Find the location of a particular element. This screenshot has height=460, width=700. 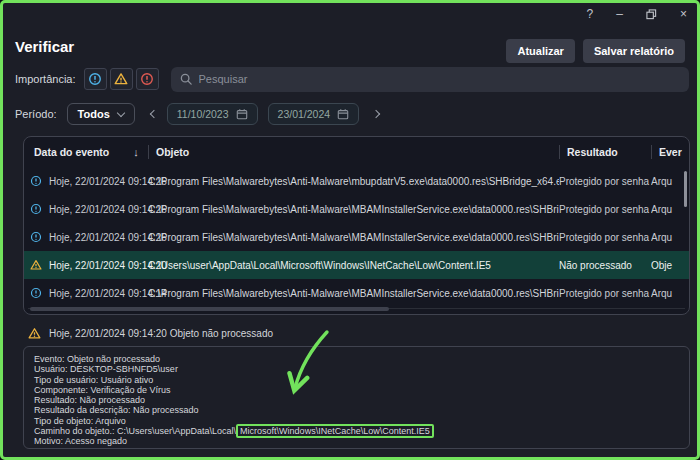

date-to-value: 23/01/2024 is located at coordinates (304, 114).